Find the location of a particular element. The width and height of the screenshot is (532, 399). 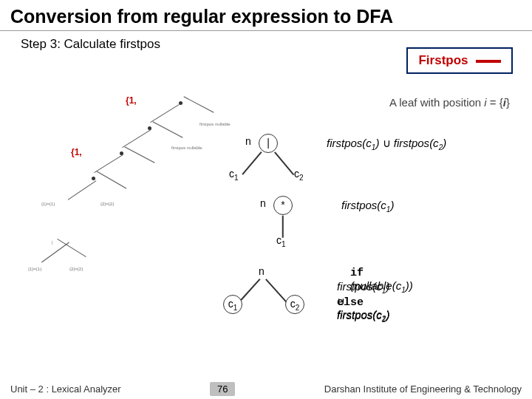

page-title: Conversion from regular expression to DF… is located at coordinates (266, 16).